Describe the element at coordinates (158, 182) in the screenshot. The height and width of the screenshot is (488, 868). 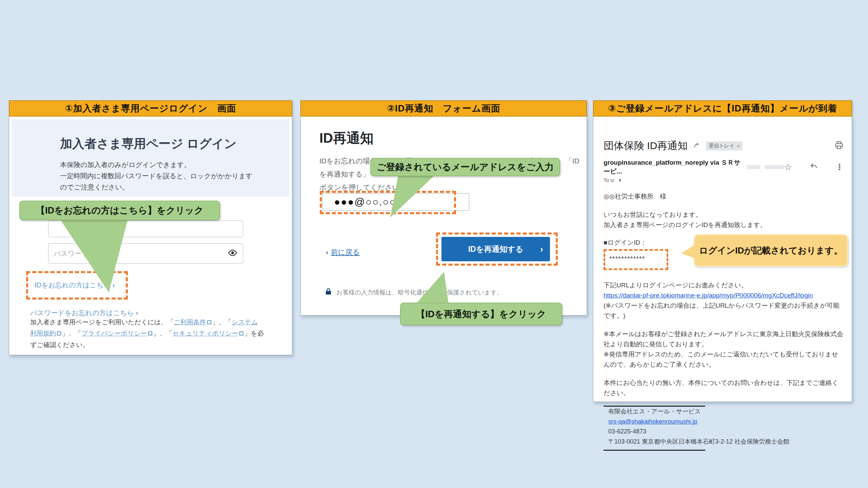
I see `login-notice-line2: 一定時間内に複数回パスワードを誤ると、ロックがかかりますのでご注意ください。` at that location.